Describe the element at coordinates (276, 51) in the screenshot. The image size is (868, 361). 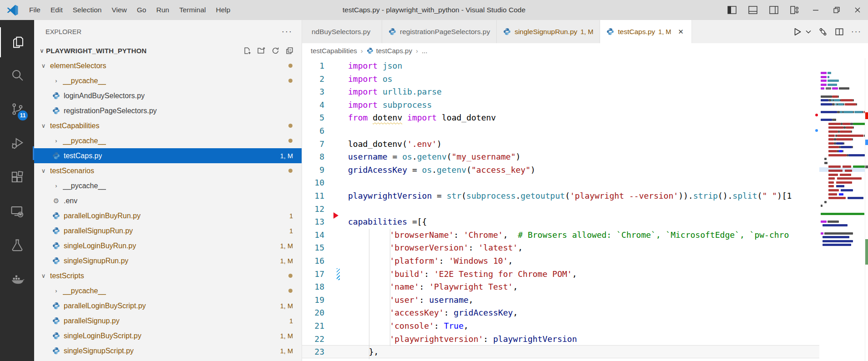
I see `refresh-icon` at that location.